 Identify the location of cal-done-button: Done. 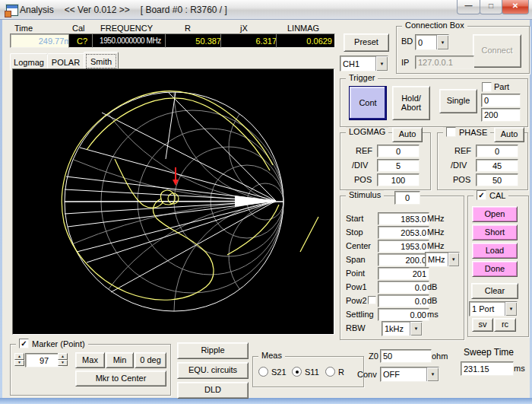
(495, 269).